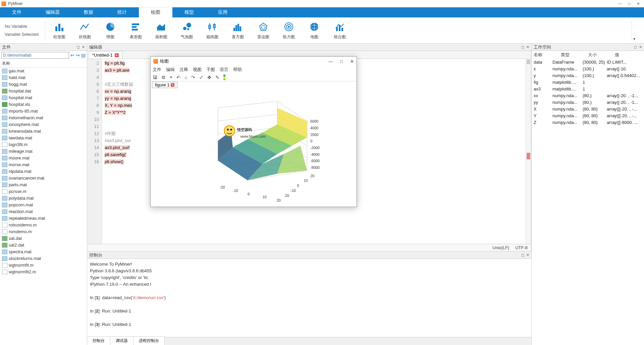 The height and width of the screenshot is (345, 644). I want to click on file-item: lawdata.mat, so click(44, 138).